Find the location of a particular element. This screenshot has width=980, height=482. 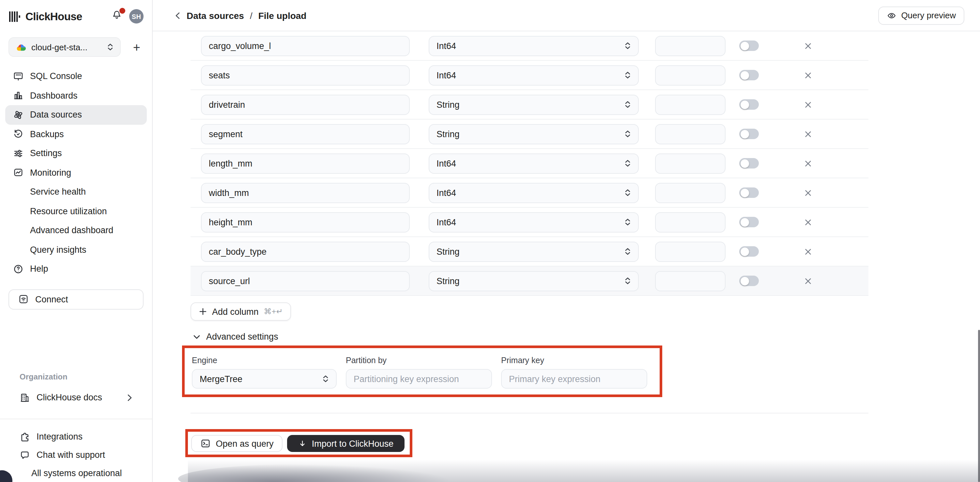

column-name-input: segment is located at coordinates (305, 134).